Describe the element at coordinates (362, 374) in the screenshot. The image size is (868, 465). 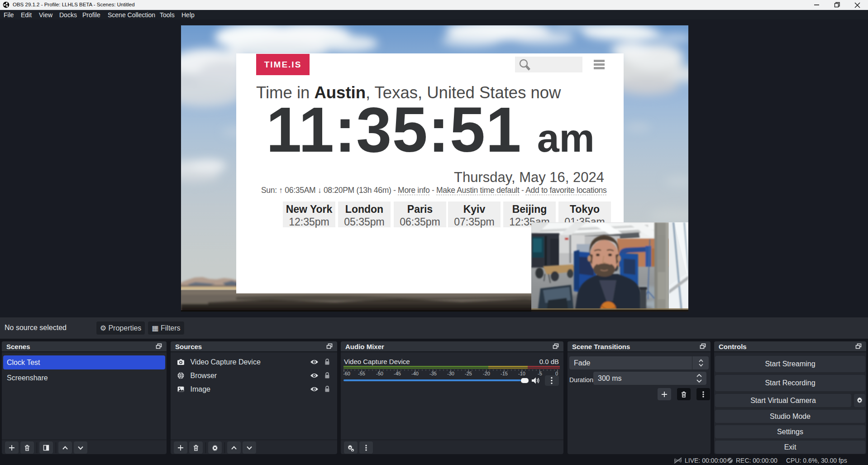
I see `svg-text: -55` at that location.